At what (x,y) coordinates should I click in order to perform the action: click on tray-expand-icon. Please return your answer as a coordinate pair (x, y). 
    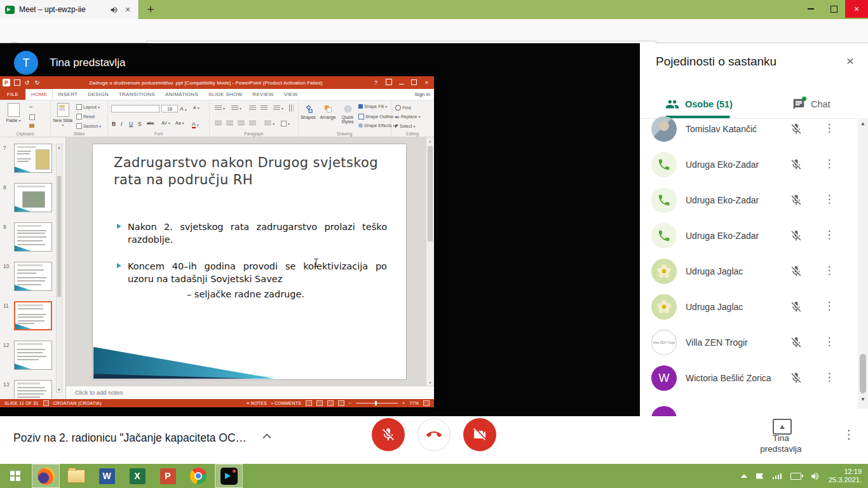
    Looking at the image, I should click on (744, 476).